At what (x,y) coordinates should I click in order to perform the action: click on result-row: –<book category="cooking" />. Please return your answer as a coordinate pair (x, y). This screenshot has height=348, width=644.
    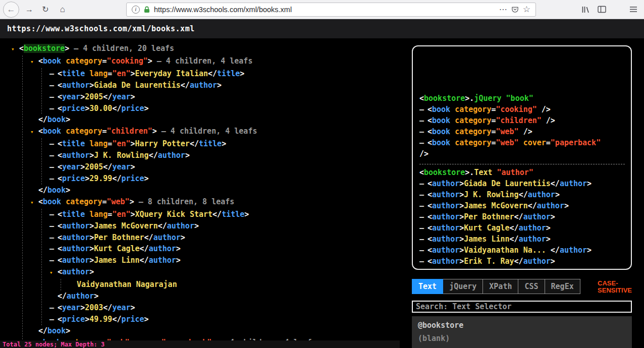
    Looking at the image, I should click on (523, 109).